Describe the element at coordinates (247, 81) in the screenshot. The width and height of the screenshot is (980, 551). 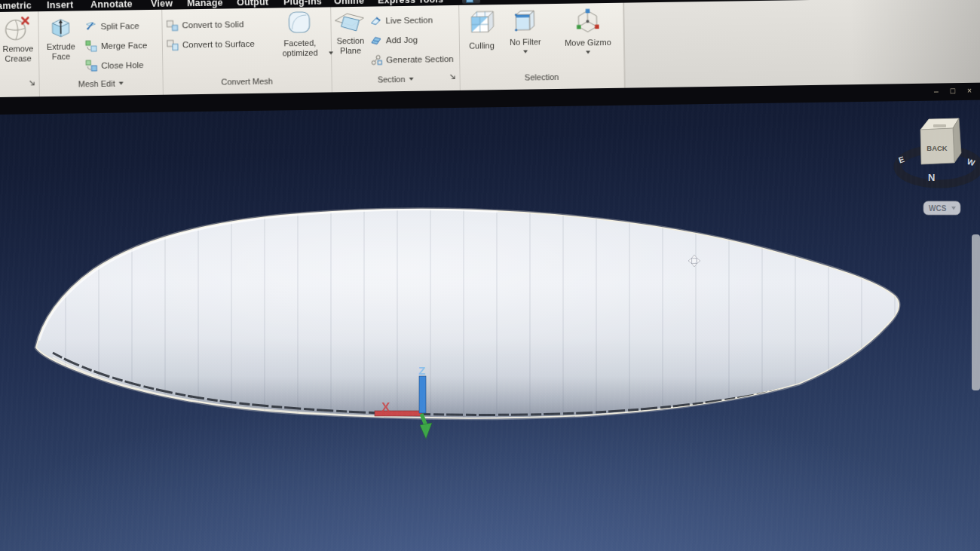
I see `convert-mesh-panel-title: Convert Mesh` at that location.